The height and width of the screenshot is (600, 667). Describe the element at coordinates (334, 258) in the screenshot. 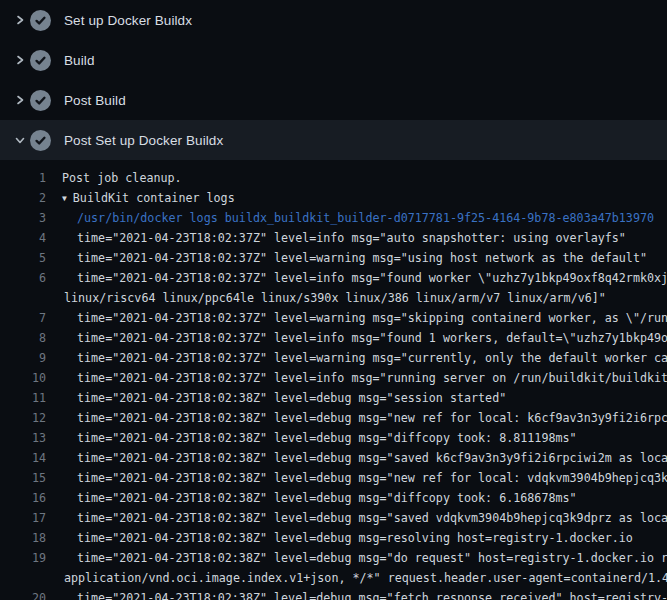

I see `log-row: 5time="2021-04-23T18:02:37Z" level=warni…` at that location.